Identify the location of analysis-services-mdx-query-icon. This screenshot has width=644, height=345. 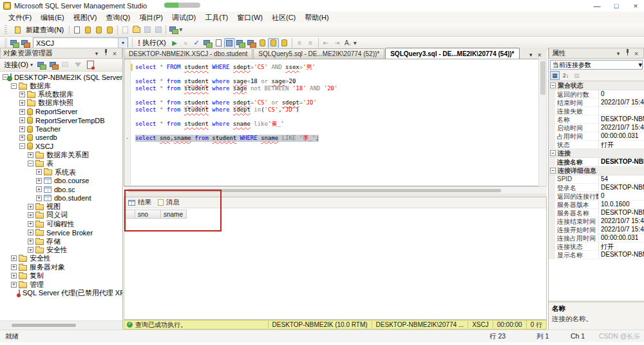
(88, 30).